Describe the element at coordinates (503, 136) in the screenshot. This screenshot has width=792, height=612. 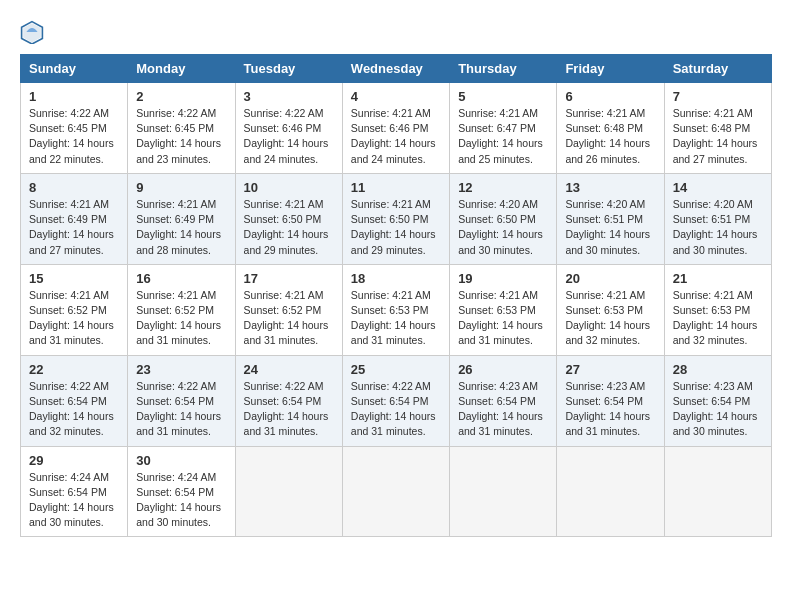
I see `day-info: Sunrise: 4:21 AM Sunset: 6:47 PM Dayligh…` at that location.